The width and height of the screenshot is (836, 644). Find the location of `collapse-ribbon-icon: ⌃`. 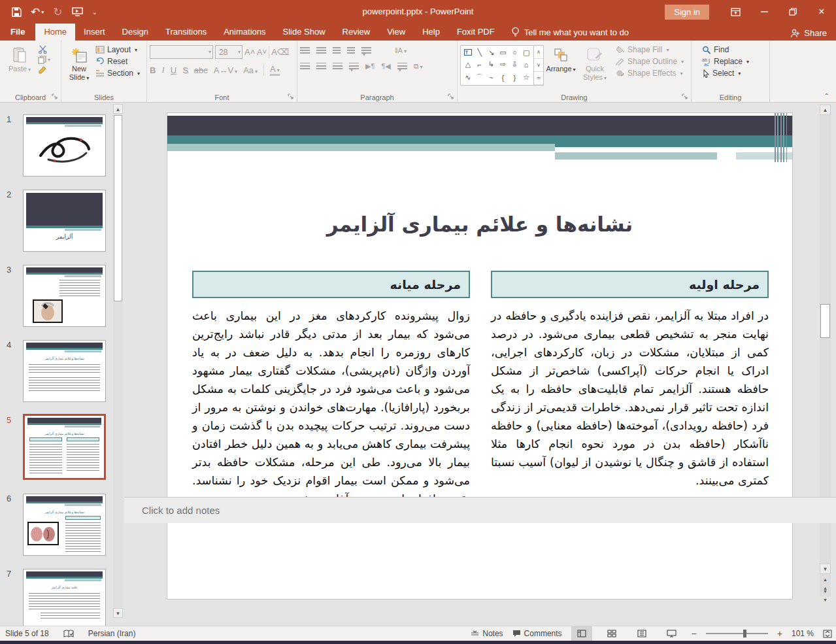

collapse-ribbon-icon: ⌃ is located at coordinates (827, 95).